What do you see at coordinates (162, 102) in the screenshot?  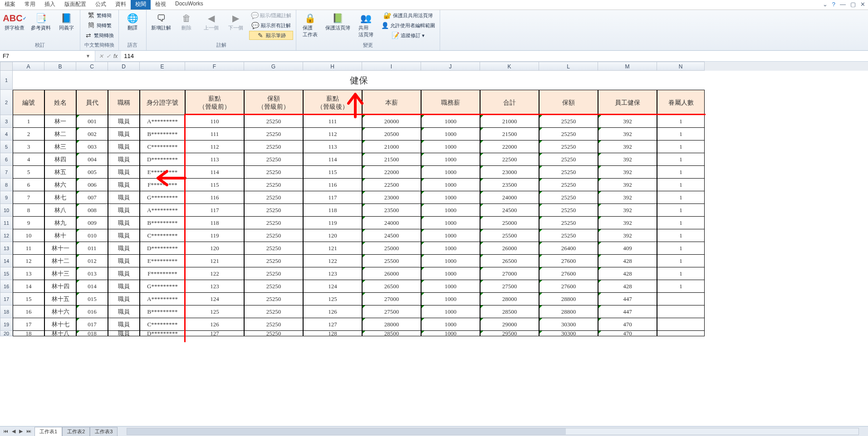 I see `cell: 身分證字號` at bounding box center [162, 102].